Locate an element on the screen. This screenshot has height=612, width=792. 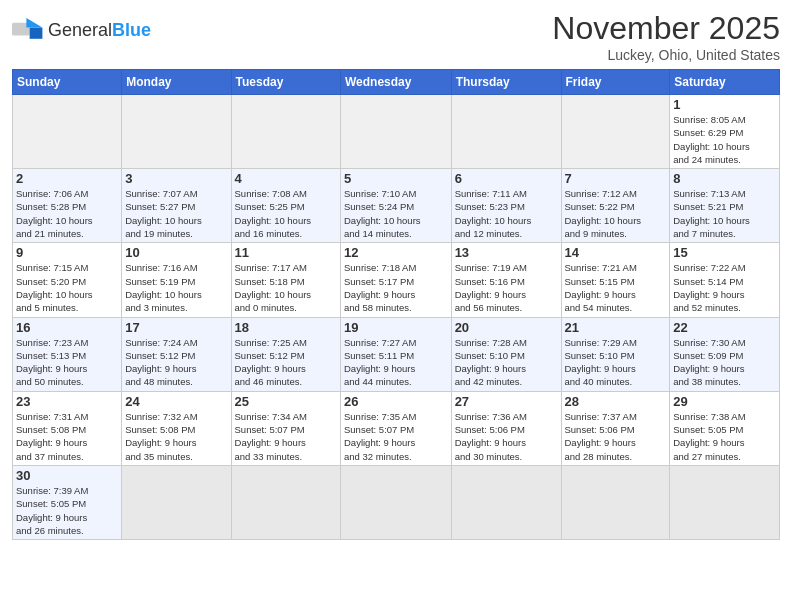
col-header-thursday: Thursday is located at coordinates (506, 82).